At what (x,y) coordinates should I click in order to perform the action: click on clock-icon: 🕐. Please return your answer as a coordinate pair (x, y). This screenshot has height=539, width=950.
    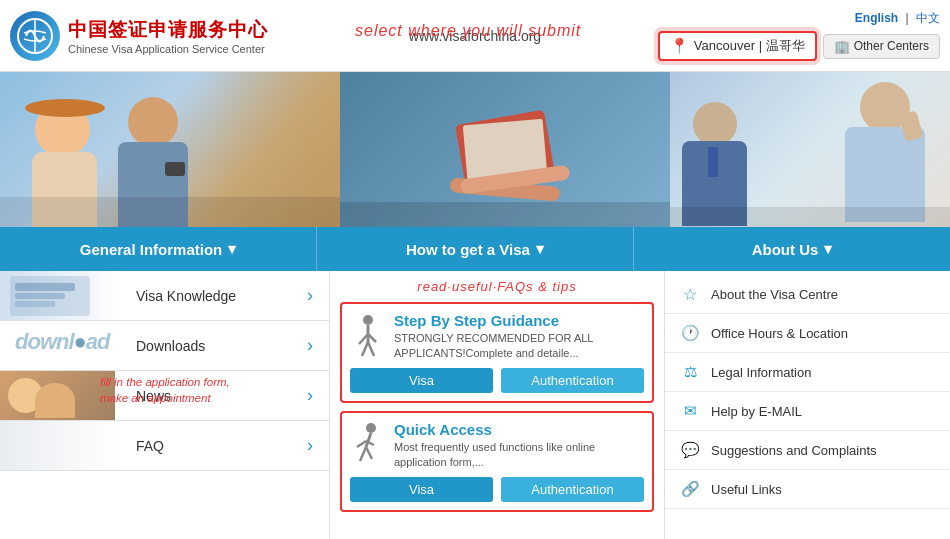
    Looking at the image, I should click on (690, 333).